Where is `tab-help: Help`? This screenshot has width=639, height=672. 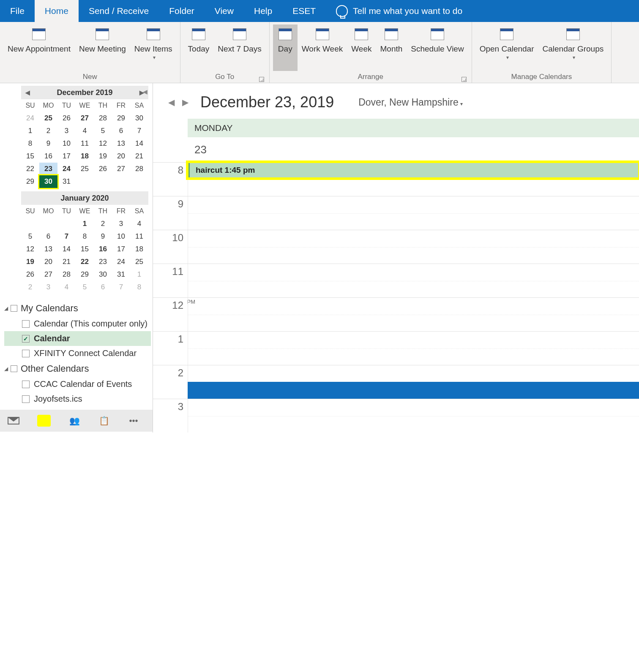 tab-help: Help is located at coordinates (263, 11).